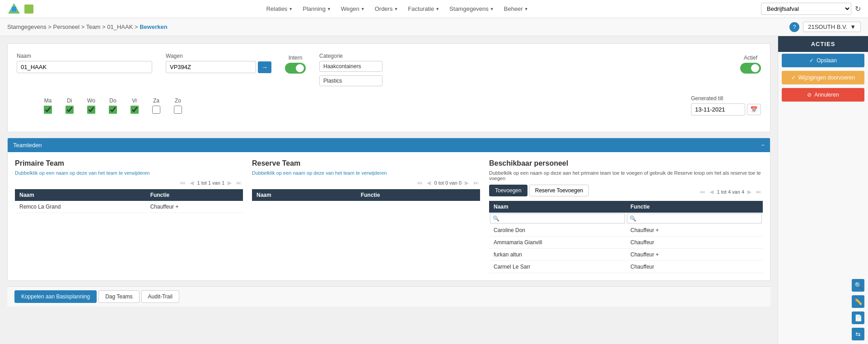 The width and height of the screenshot is (868, 344). I want to click on reserve-page-info: 0 tot 0 van 0, so click(448, 183).